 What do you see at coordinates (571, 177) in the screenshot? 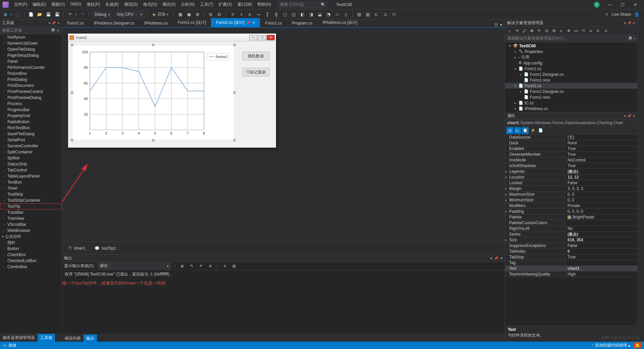
I see `property-row: ▸Location12, 12` at bounding box center [571, 177].